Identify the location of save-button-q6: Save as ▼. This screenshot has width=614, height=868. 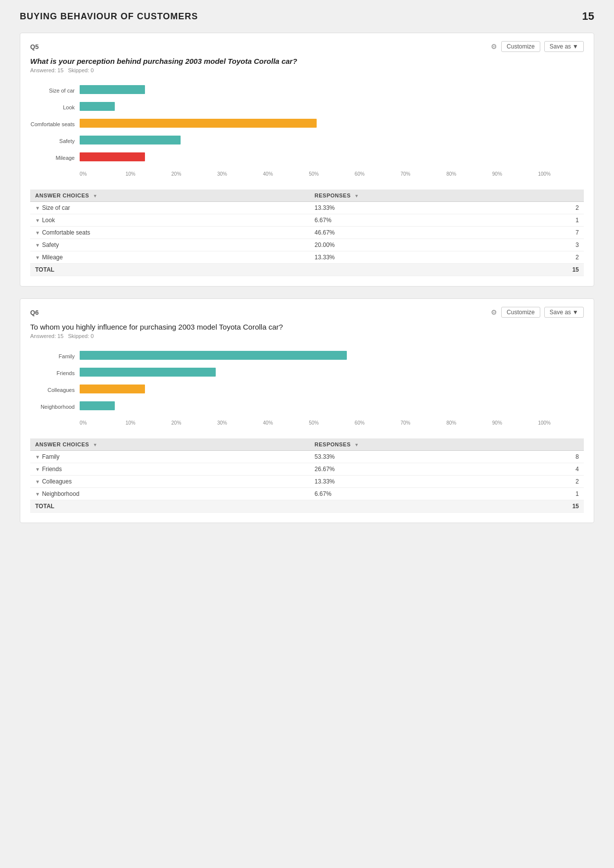
(564, 312).